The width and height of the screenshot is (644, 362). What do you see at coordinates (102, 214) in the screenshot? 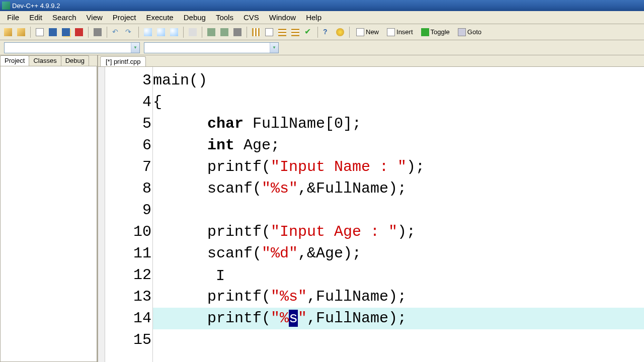
I see `folding-gutter` at bounding box center [102, 214].